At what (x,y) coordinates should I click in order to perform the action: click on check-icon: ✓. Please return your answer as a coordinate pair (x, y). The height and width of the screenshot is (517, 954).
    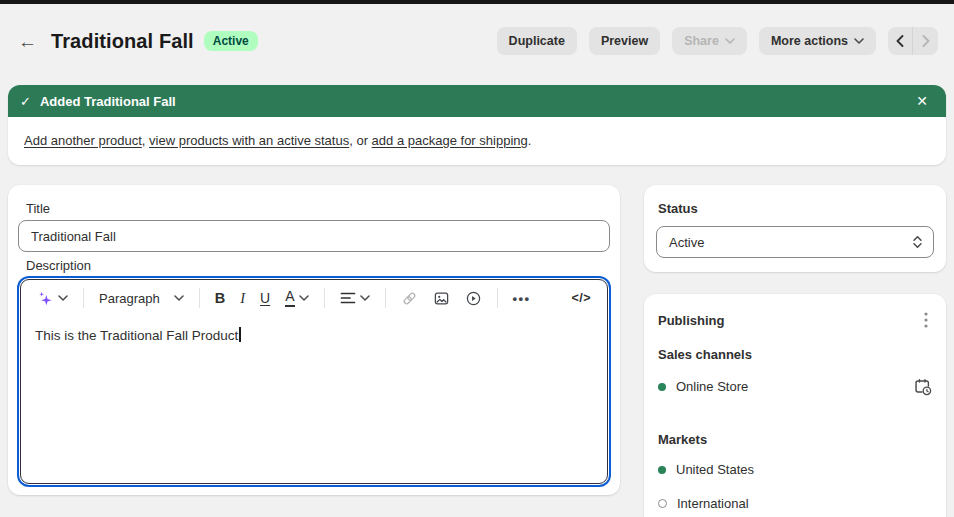
    Looking at the image, I should click on (26, 102).